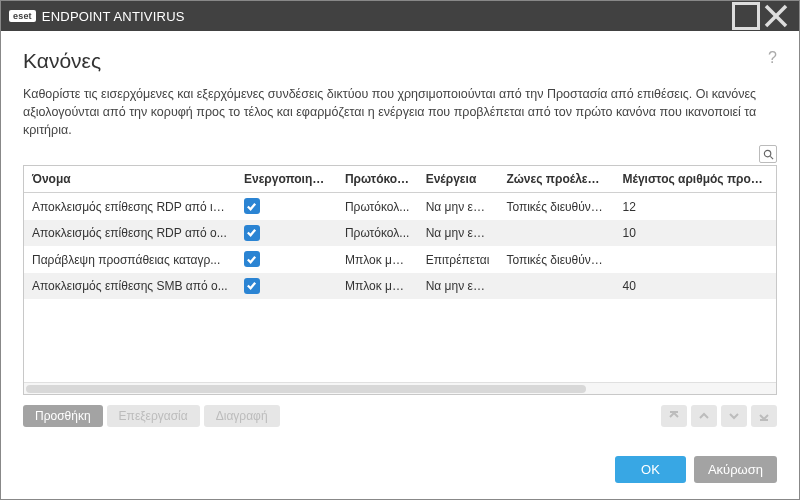 This screenshot has width=800, height=500. What do you see at coordinates (114, 16) in the screenshot?
I see `brand-text: ENDPOINT ANTIVIRUS` at bounding box center [114, 16].